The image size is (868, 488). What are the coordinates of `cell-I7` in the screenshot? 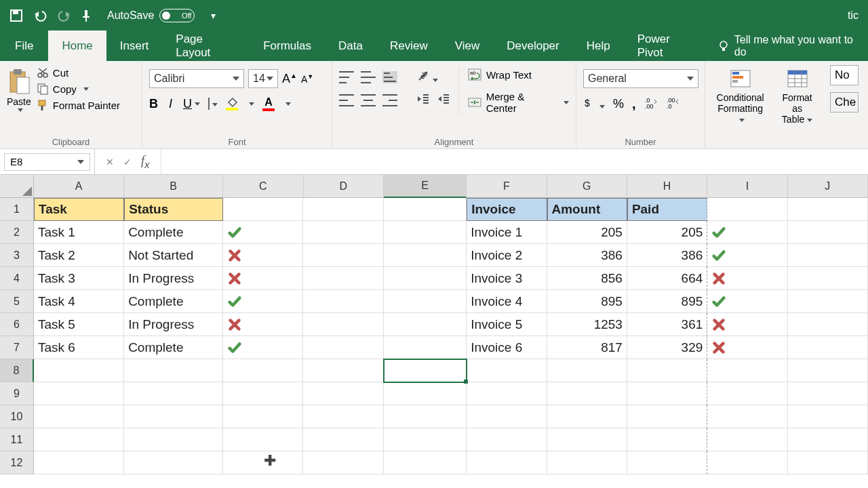 It's located at (747, 348).